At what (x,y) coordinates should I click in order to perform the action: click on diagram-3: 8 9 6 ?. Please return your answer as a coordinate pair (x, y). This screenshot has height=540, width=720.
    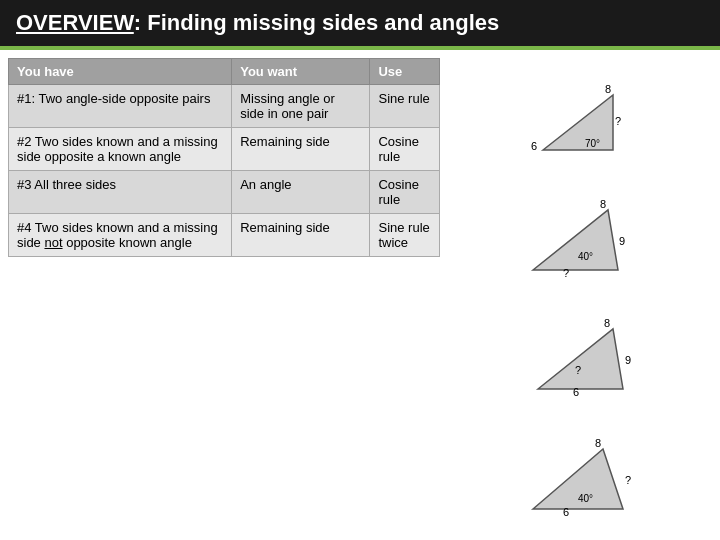
    Looking at the image, I should click on (578, 357).